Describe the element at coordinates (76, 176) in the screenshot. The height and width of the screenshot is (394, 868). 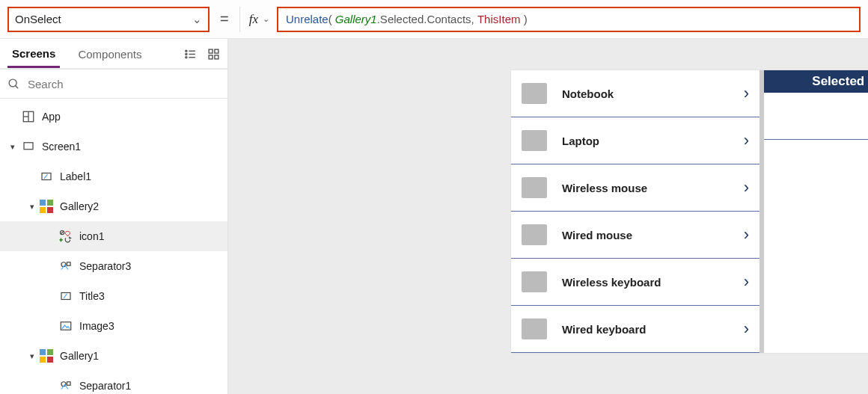
I see `tree-item-label: Label1` at that location.